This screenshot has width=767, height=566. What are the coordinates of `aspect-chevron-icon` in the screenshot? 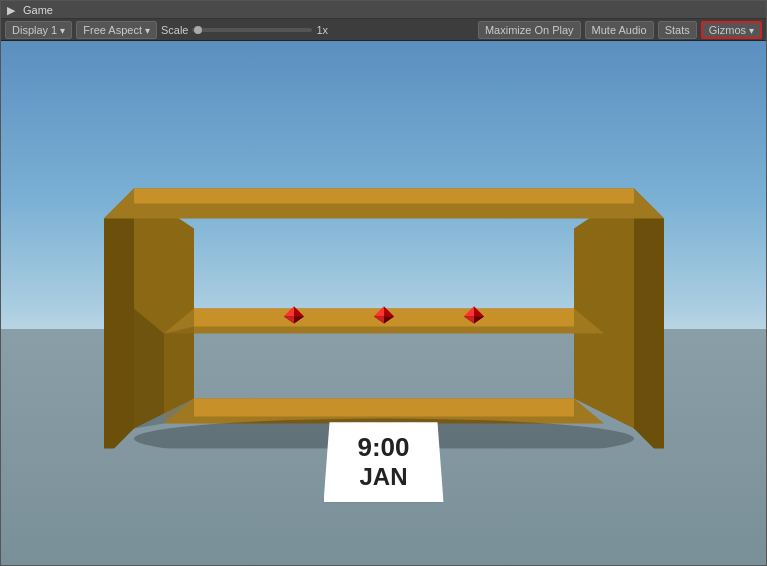 It's located at (148, 30).